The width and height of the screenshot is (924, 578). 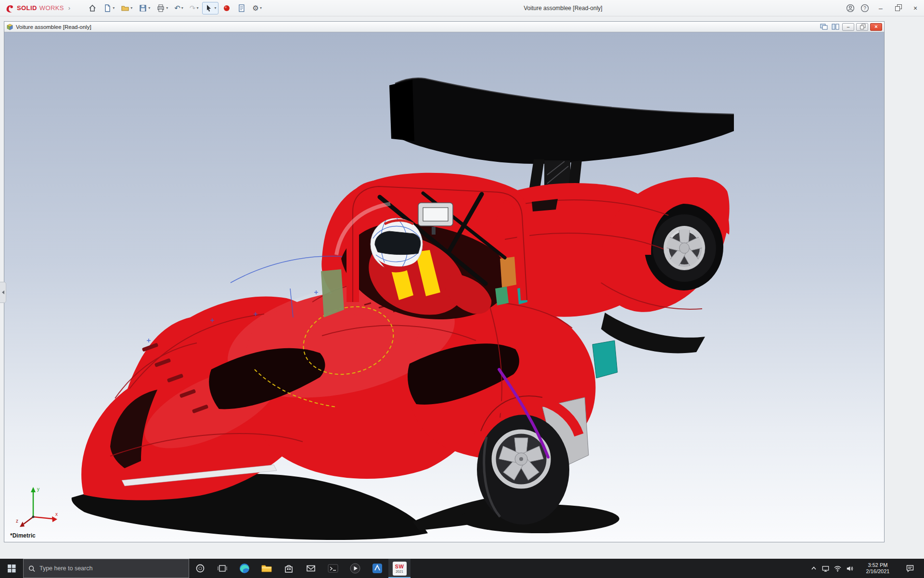 I want to click on display-icon, so click(x=826, y=568).